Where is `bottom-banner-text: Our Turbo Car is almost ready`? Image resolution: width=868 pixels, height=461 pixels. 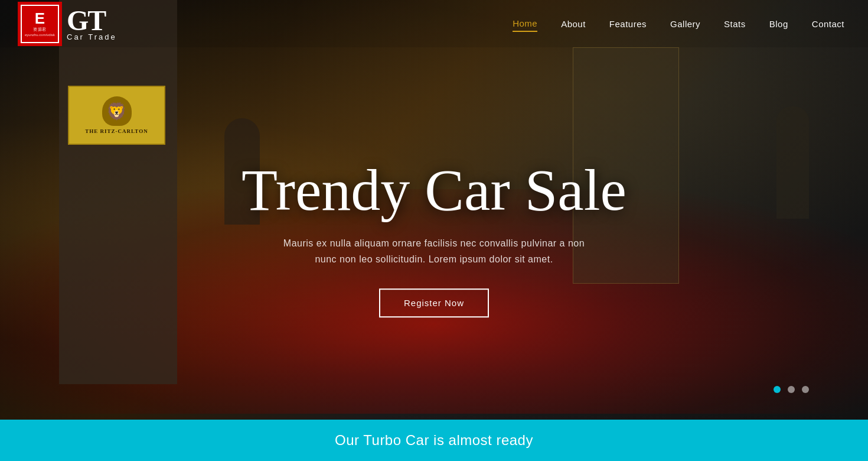 bottom-banner-text: Our Turbo Car is almost ready is located at coordinates (434, 440).